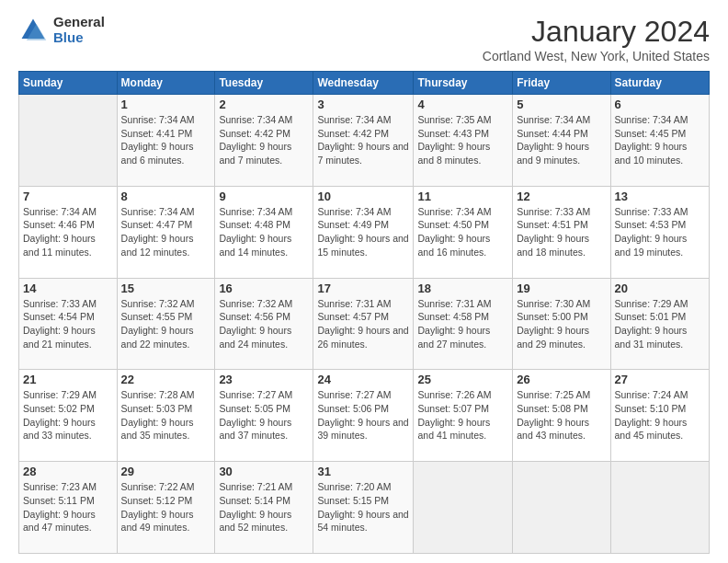 The image size is (728, 563). Describe the element at coordinates (463, 429) in the screenshot. I see `daylight-text: Daylight: 9 hours and 41 minutes.` at that location.